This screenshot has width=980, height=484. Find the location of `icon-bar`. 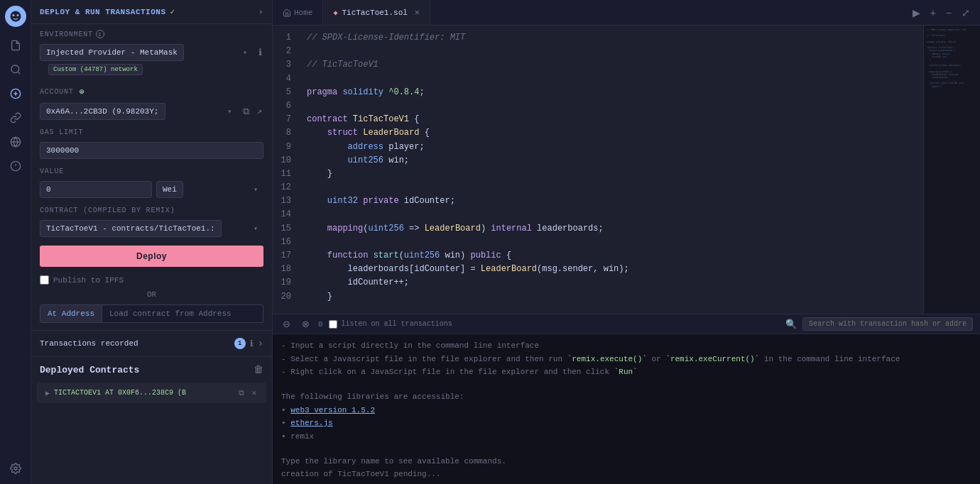

icon-bar is located at coordinates (16, 242).